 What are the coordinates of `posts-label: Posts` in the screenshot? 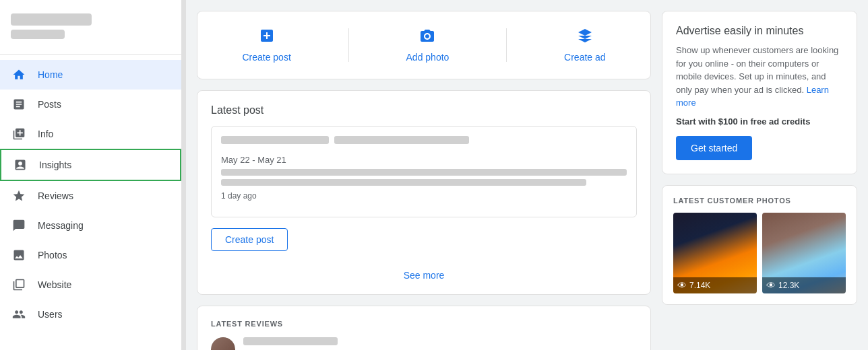 It's located at (50, 104).